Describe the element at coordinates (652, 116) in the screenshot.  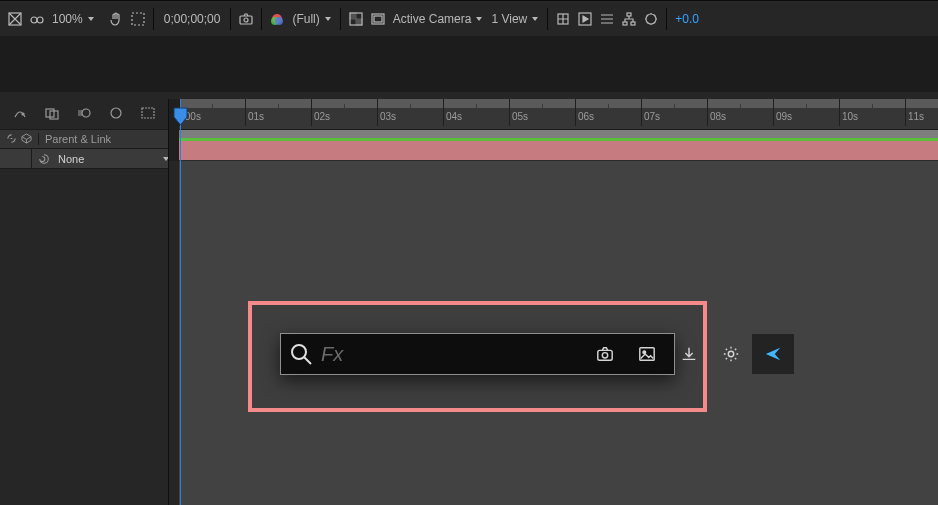
I see `ruler-tick: 07s` at that location.